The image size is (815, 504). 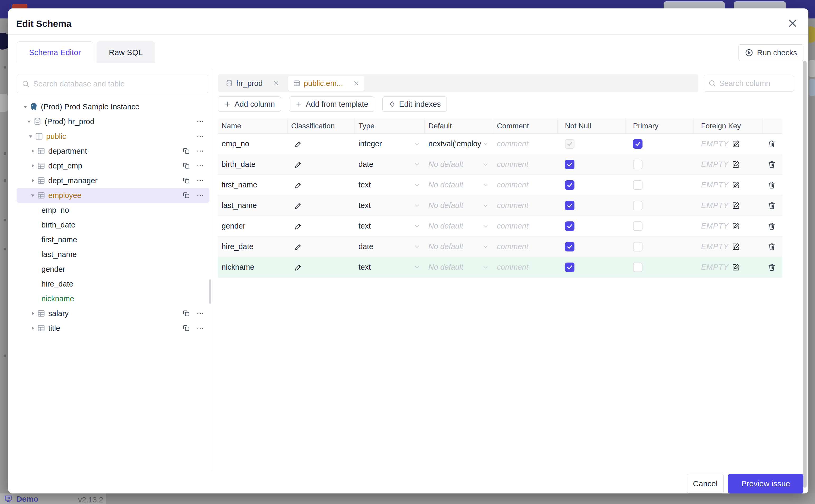 I want to click on column-name: gender, so click(x=253, y=226).